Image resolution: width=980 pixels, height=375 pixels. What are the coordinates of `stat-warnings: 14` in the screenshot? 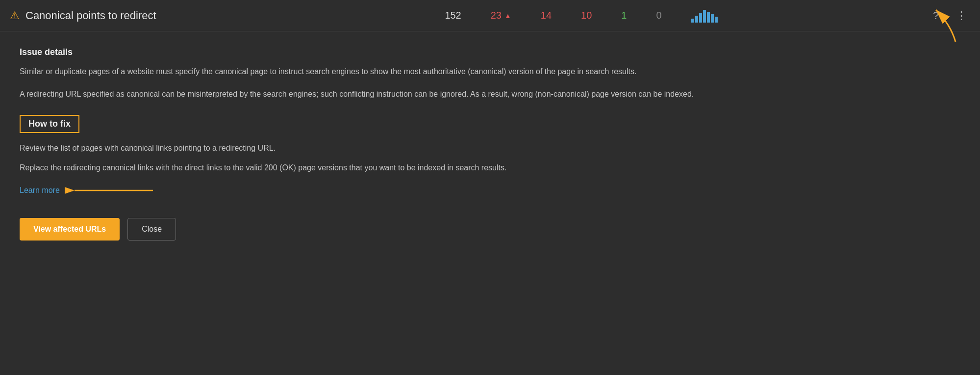 It's located at (546, 16).